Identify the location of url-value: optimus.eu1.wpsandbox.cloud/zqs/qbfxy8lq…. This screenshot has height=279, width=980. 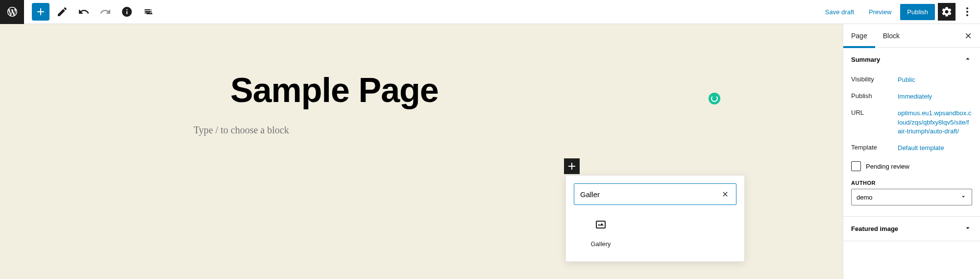
(935, 123).